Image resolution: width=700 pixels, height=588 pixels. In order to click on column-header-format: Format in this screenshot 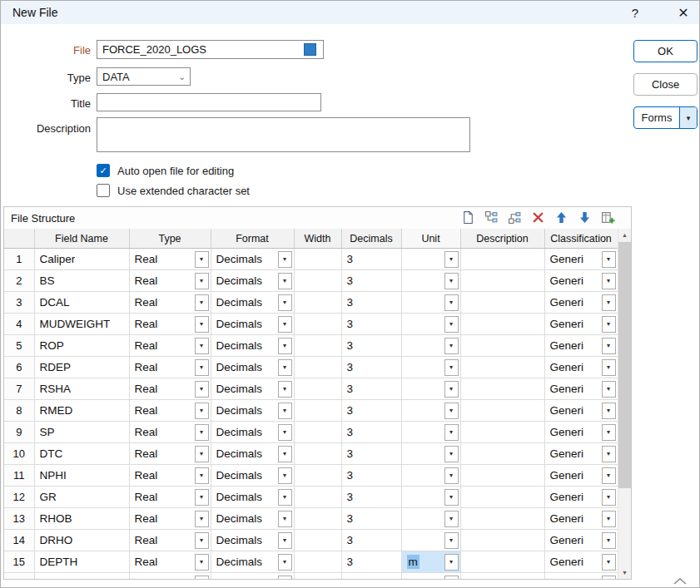, I will do `click(252, 239)`.